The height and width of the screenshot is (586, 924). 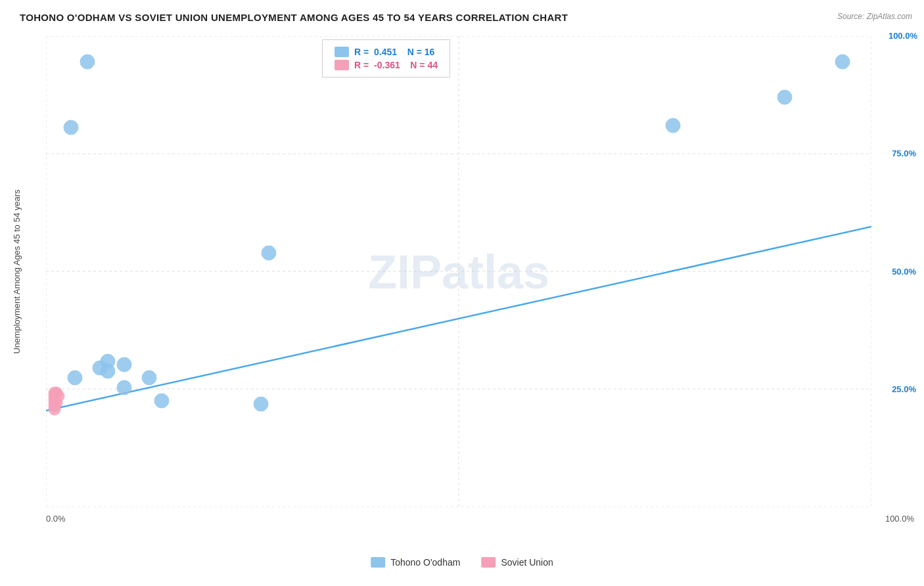 I want to click on soviet-label: Soviet Union, so click(x=527, y=562).